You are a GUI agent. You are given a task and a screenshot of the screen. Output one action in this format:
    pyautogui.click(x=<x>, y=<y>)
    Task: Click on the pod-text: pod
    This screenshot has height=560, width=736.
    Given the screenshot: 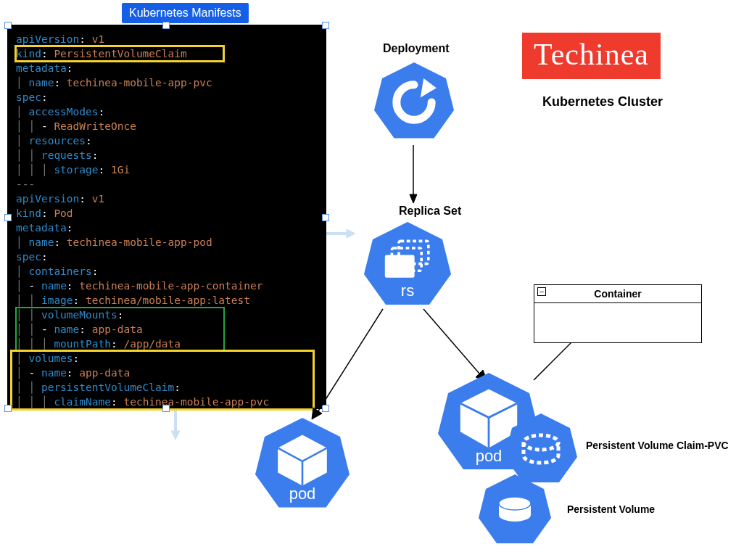 What is the action you would take?
    pyautogui.click(x=302, y=494)
    